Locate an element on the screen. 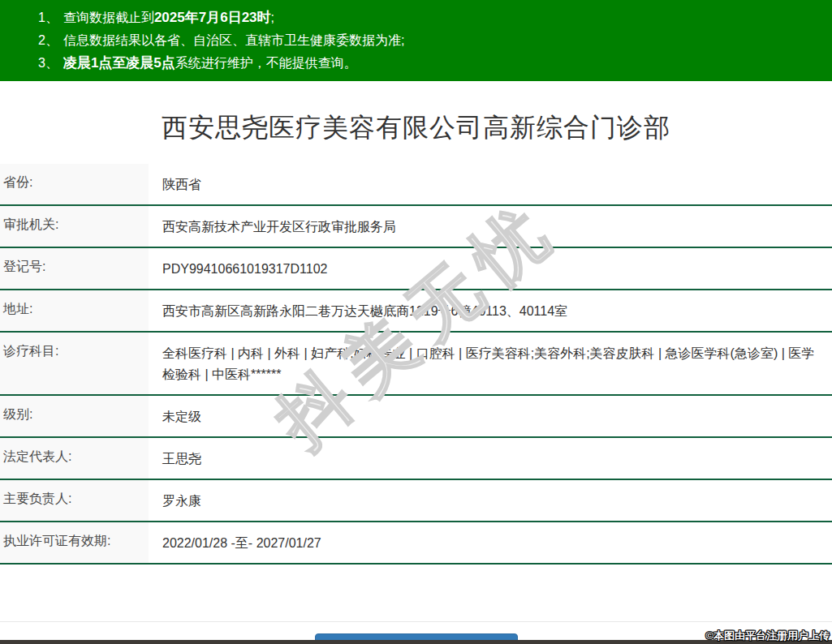 The width and height of the screenshot is (832, 644). notice-list: 1、查询数据截止到2025年7月6日23时;2、信息数据结果以各省、自治区、直辖… is located at coordinates (427, 41).